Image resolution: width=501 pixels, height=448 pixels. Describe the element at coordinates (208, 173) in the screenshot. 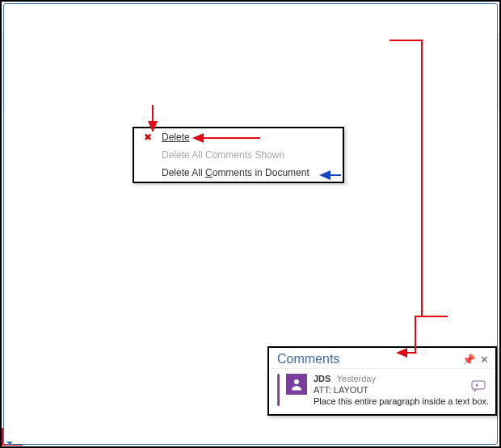

I see `menu-delete-all-doc-u: C` at that location.